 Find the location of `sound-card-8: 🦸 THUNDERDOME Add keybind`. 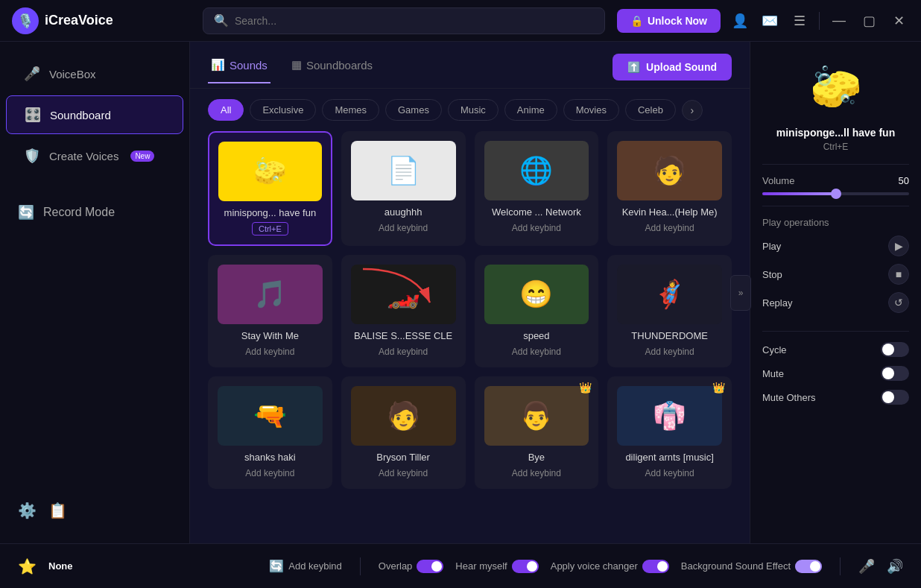

sound-card-8: 🦸 THUNDERDOME Add keybind is located at coordinates (669, 312).